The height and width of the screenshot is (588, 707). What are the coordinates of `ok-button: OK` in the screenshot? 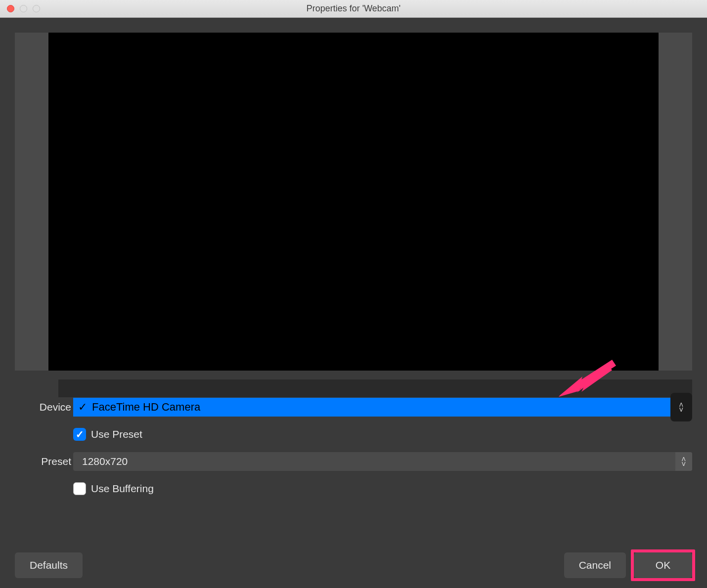 It's located at (663, 565).